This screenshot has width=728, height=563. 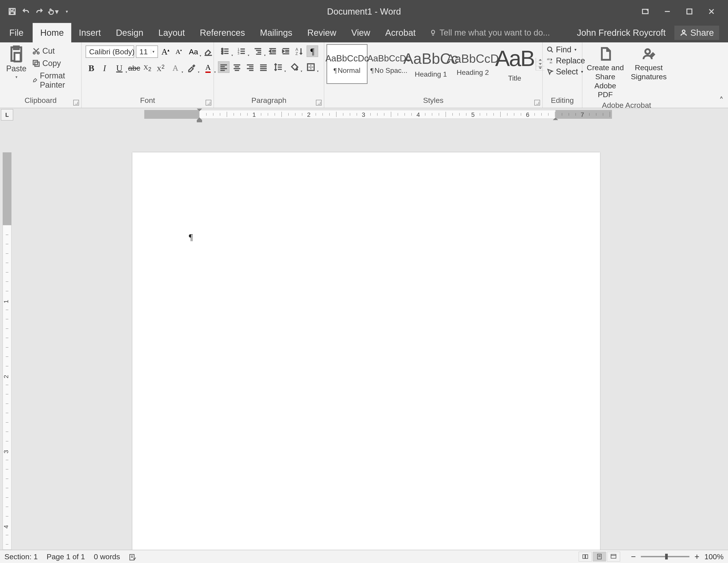 What do you see at coordinates (53, 11) in the screenshot?
I see `touch-mode-button: ▾` at bounding box center [53, 11].